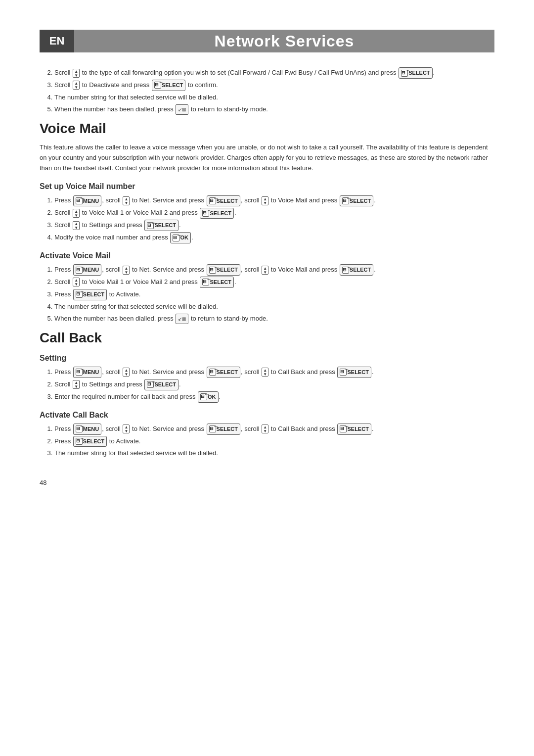 The image size is (534, 756). I want to click on voice-mail-title: Voice Mail, so click(267, 129).